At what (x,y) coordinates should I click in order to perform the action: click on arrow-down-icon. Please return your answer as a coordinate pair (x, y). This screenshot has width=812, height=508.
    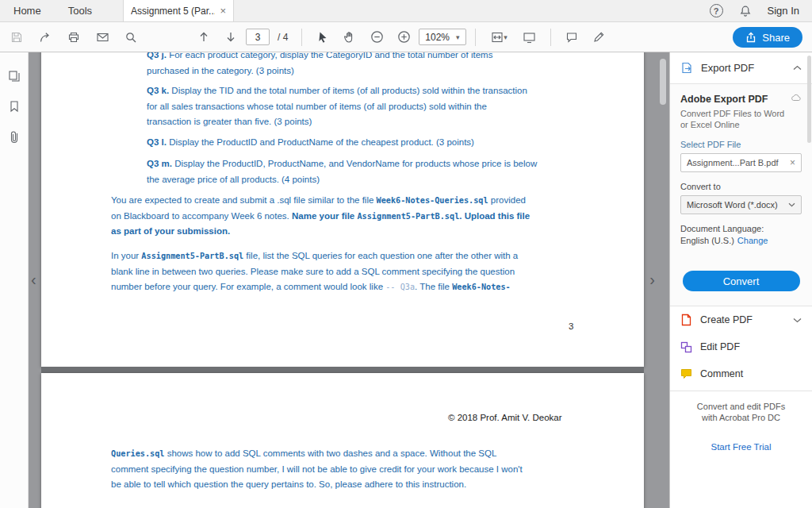
    Looking at the image, I should click on (231, 37).